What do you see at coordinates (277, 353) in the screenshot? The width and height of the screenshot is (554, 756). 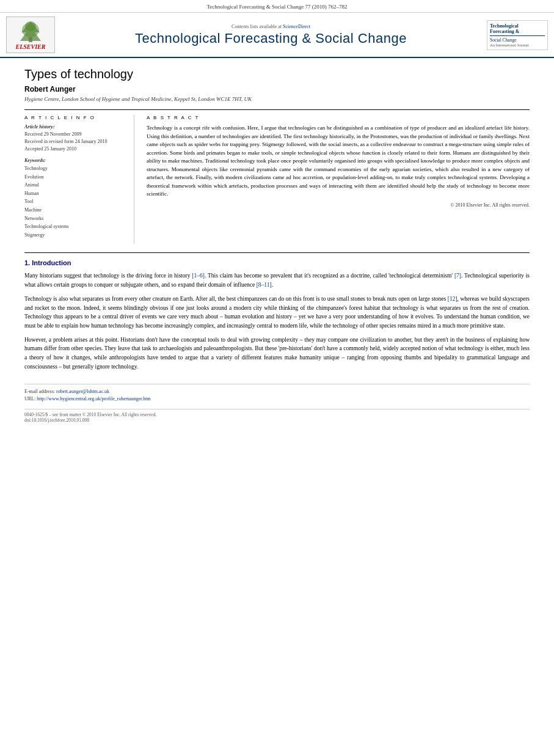 I see `body-paragraph-3: However, a problem arises at this point.…` at bounding box center [277, 353].